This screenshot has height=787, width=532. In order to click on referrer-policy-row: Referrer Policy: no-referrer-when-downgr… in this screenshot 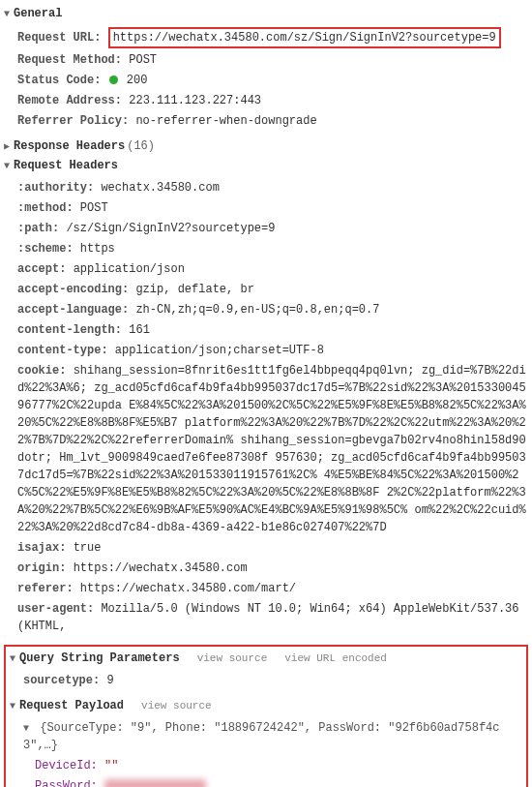, I will do `click(275, 120)`.